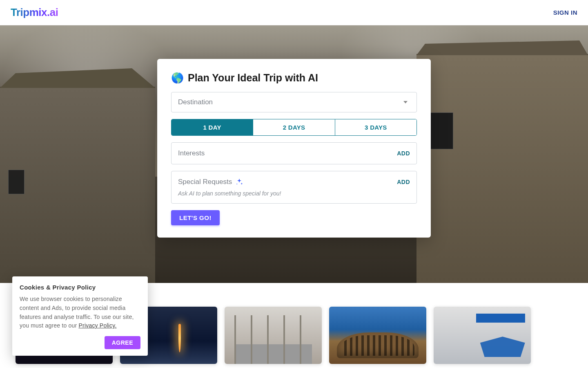  I want to click on destination-select: Destination, so click(294, 102).